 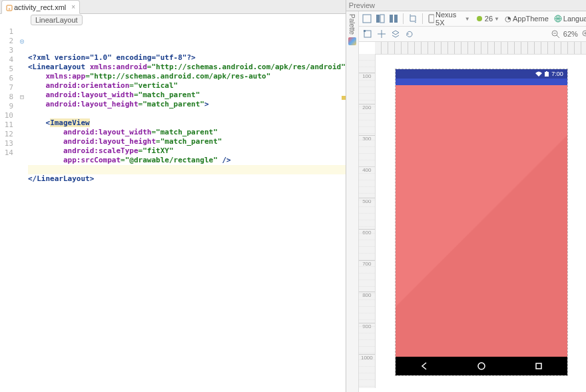 What do you see at coordinates (487, 19) in the screenshot?
I see `api-selector: 26 ▼` at bounding box center [487, 19].